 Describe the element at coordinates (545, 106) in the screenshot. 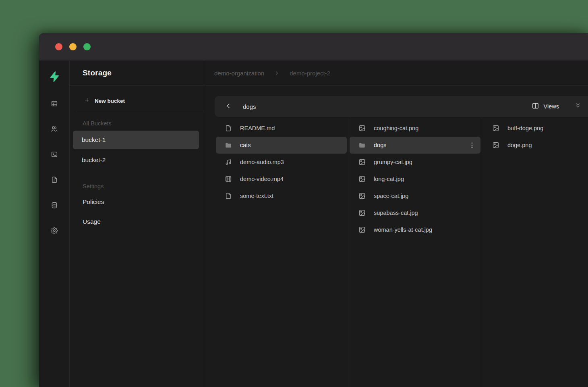

I see `views-button: Views` at that location.